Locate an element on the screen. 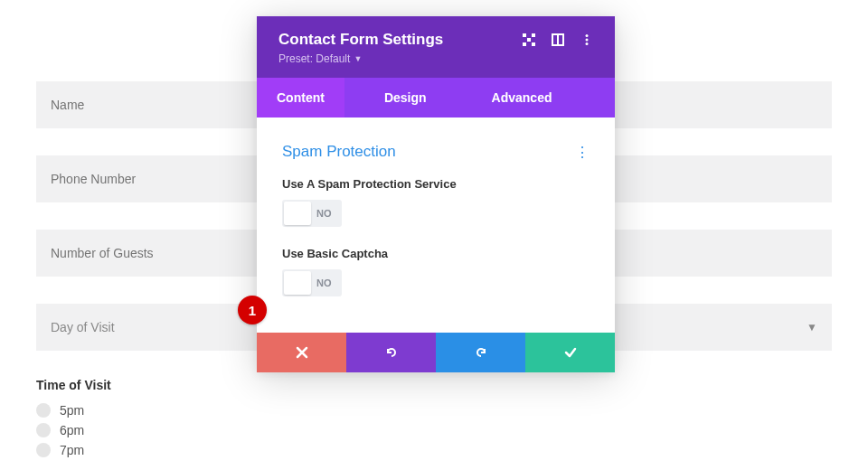  caret-down-icon: ▼ is located at coordinates (358, 59).